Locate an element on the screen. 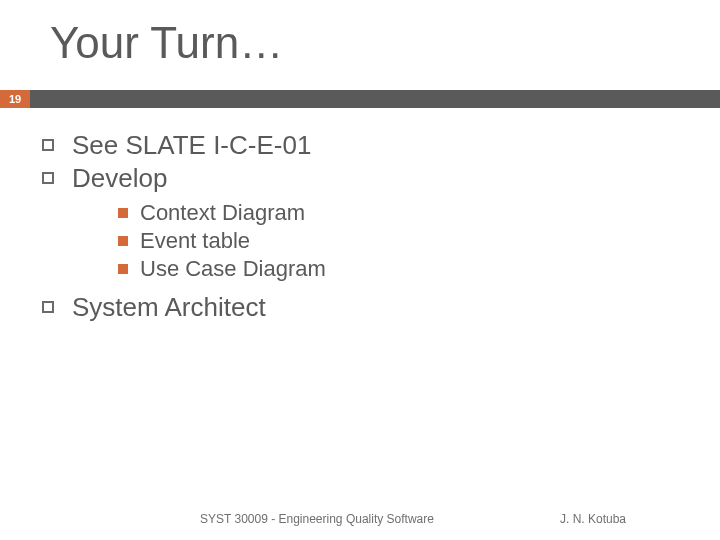  footer-course: SYST 30009 - Engineering Quality Softwar… is located at coordinates (317, 519).